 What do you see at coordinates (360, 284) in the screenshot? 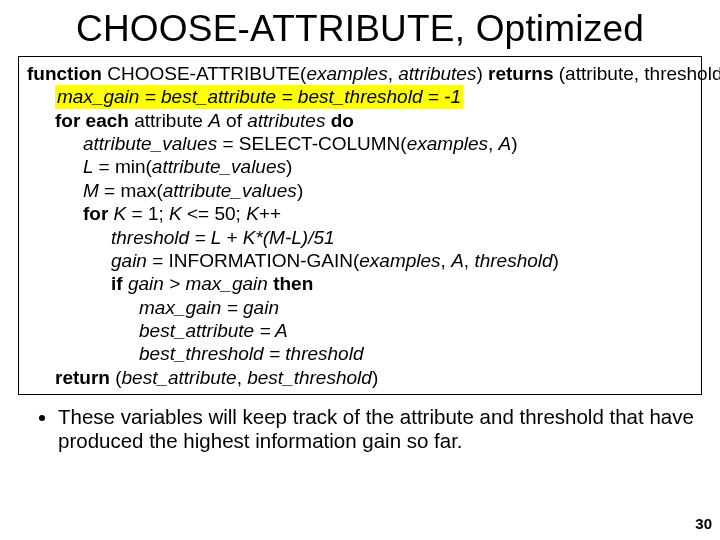
I see `code-line-if: if gain > max_gain then` at bounding box center [360, 284].